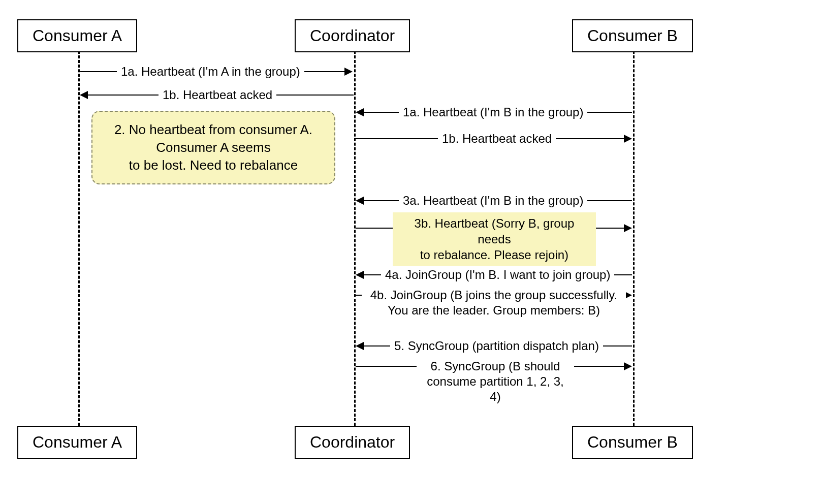  What do you see at coordinates (634, 238) in the screenshot?
I see `lifeline-consumer-b` at bounding box center [634, 238].